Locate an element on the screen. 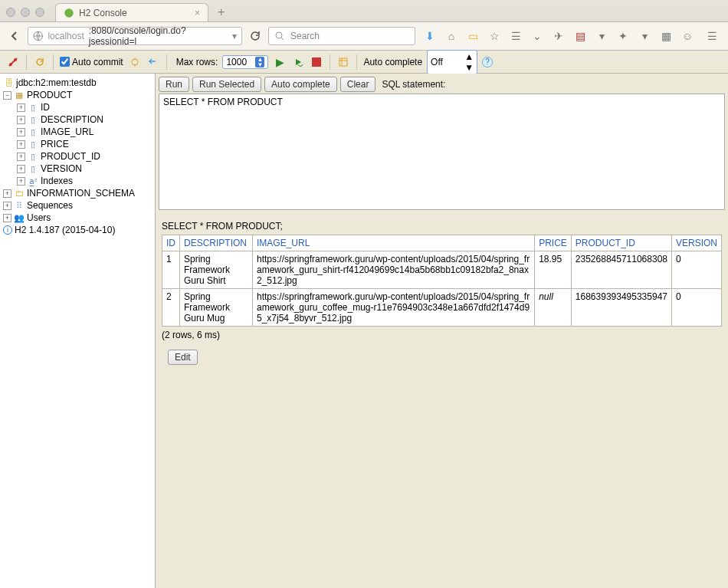 This screenshot has height=588, width=728. home-icon: ⌂ is located at coordinates (451, 36).